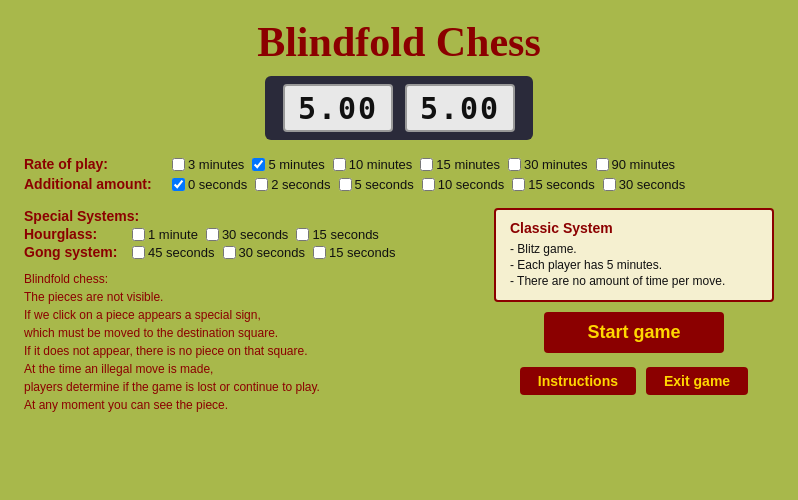 The width and height of the screenshot is (798, 500). I want to click on hourglass-30sec-checkbox, so click(212, 234).